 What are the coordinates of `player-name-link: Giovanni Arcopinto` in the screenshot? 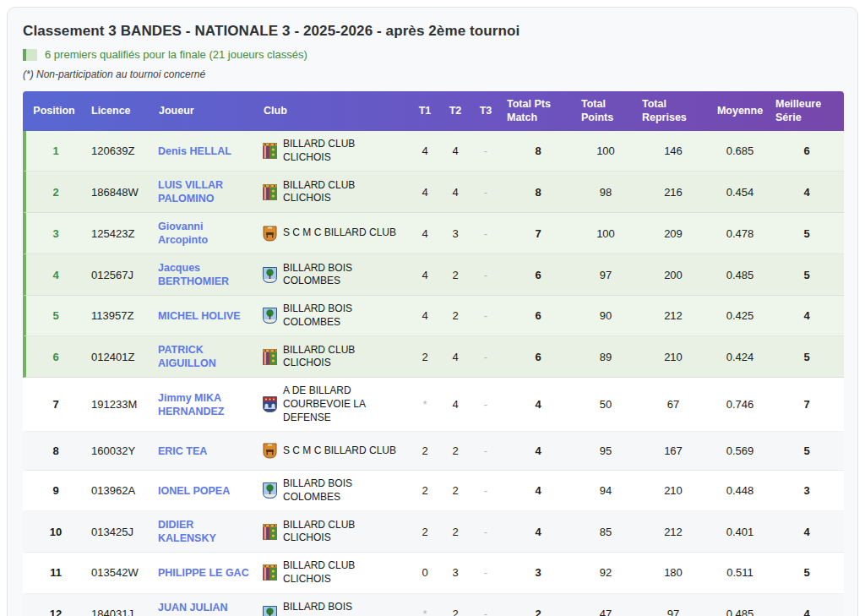 It's located at (205, 233).